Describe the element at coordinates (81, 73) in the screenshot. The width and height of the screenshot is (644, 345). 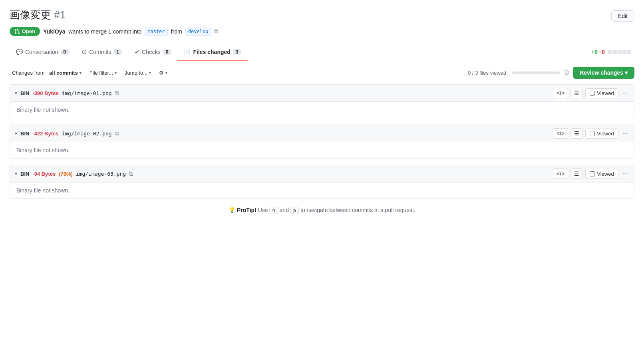
I see `changes-from-caret: ▾` at that location.